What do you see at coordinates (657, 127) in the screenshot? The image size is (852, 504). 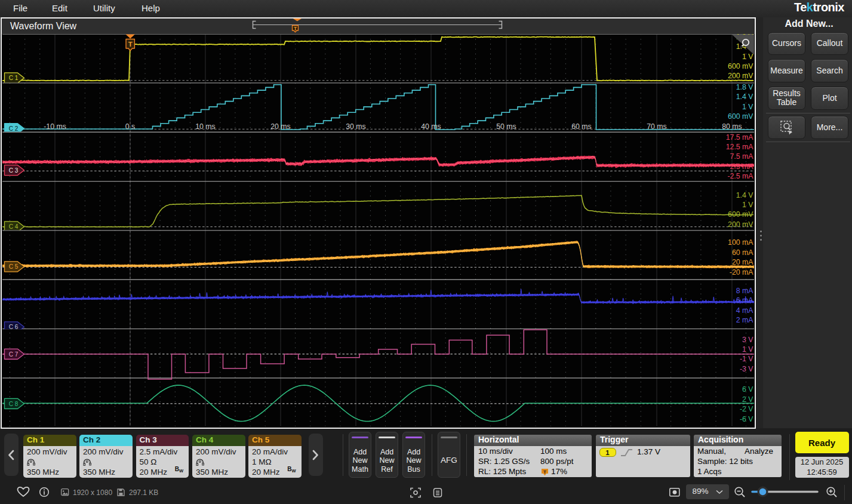 I see `svg-text: 70 ms` at bounding box center [657, 127].